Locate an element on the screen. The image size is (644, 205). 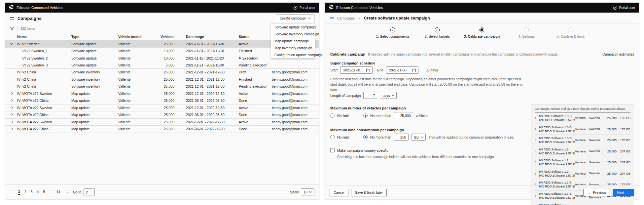
chevron-right-icon is located at coordinates (12, 115).